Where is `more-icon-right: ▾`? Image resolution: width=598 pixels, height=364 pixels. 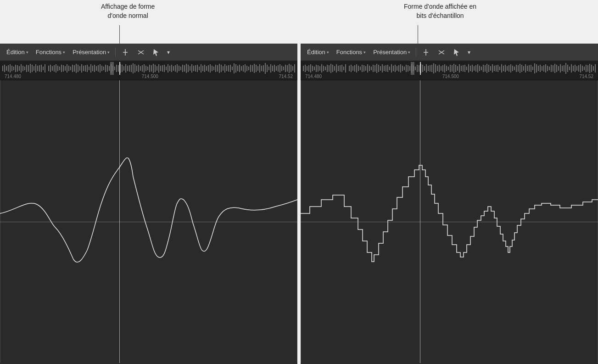
more-icon-right: ▾ is located at coordinates (469, 52).